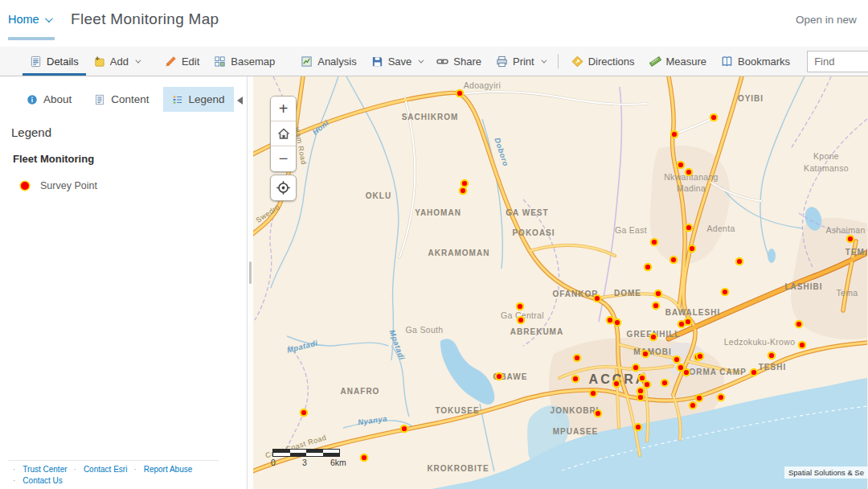 This screenshot has width=868, height=489. Describe the element at coordinates (457, 410) in the screenshot. I see `map-label: TOKUSEE` at that location.